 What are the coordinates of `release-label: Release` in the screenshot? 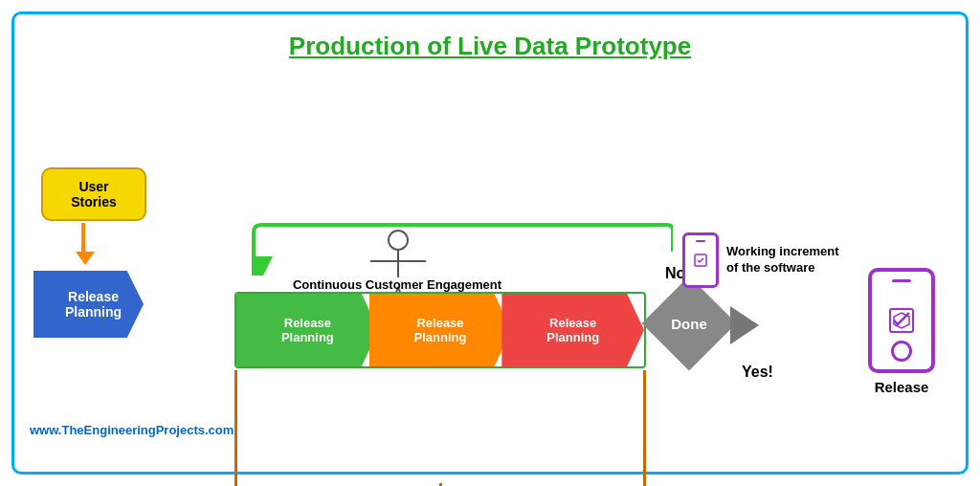 It's located at (902, 387).